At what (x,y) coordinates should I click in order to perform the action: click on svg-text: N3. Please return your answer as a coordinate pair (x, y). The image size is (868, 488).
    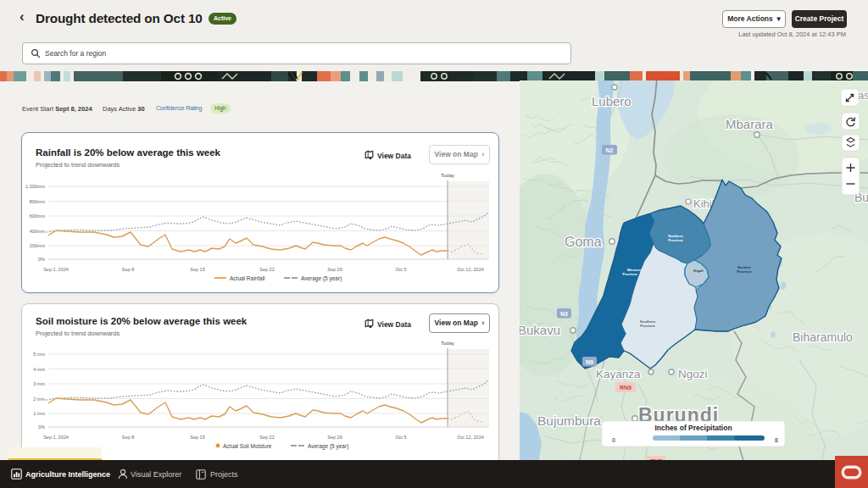
    Looking at the image, I should click on (565, 313).